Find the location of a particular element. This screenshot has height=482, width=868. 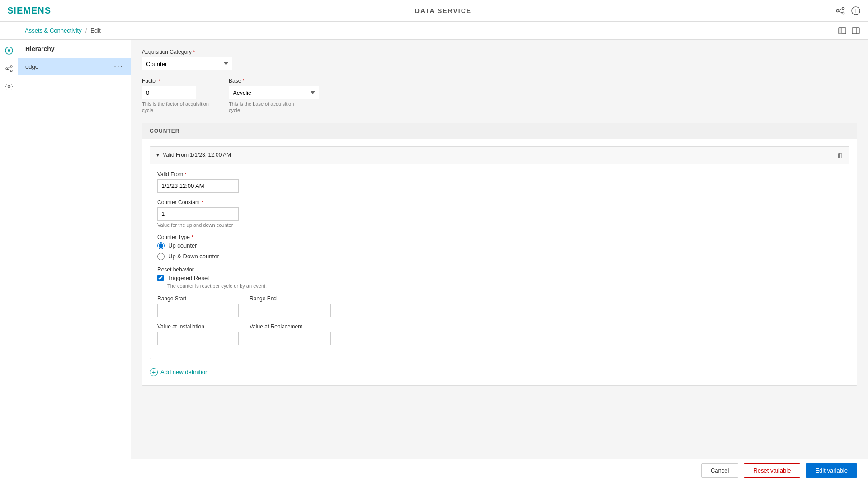

add-definition-button: + Add new definition is located at coordinates (500, 372).